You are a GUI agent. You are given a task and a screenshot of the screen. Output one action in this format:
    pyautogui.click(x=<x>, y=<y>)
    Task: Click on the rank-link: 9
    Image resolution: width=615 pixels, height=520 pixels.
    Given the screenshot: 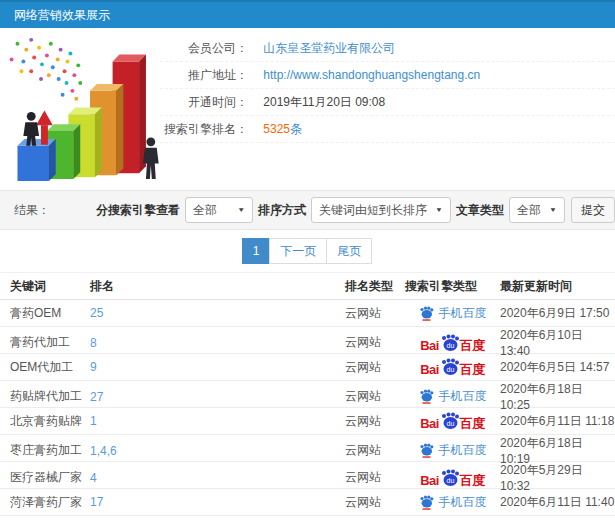 What is the action you would take?
    pyautogui.click(x=94, y=367)
    